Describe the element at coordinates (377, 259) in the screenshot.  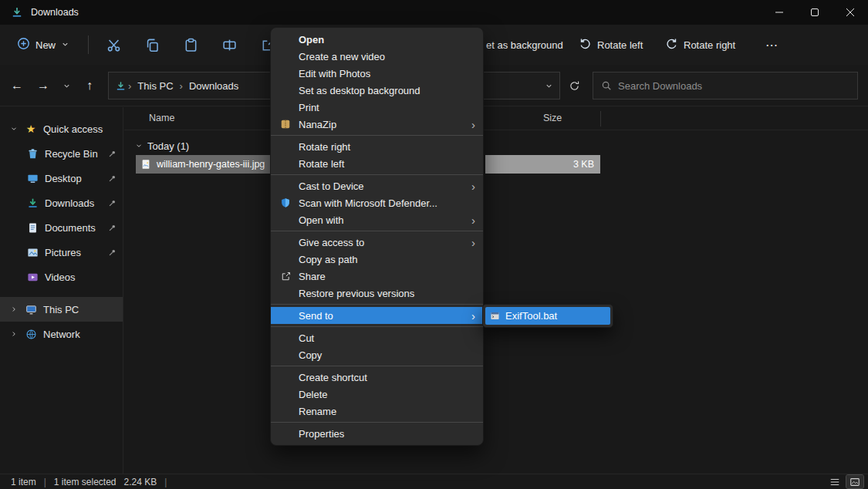
I see `menu-item-copy-as-path: Copy as path` at that location.